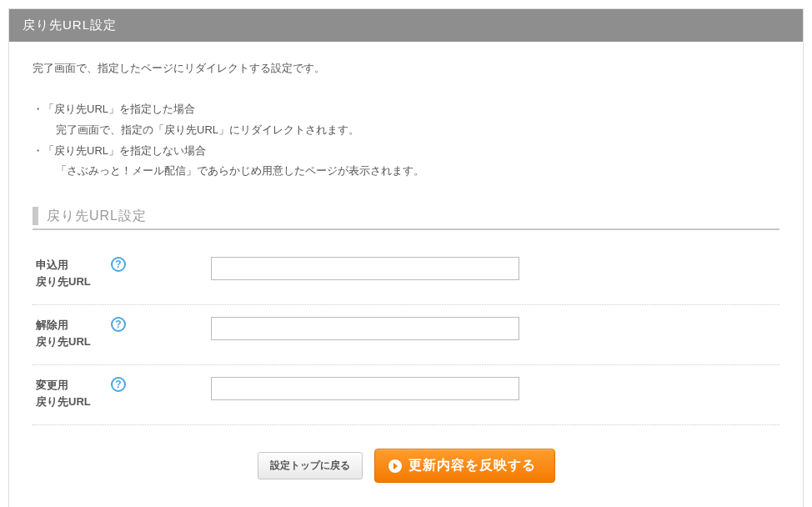 The image size is (812, 507). What do you see at coordinates (365, 389) in the screenshot?
I see `change-return-url-input` at bounding box center [365, 389].